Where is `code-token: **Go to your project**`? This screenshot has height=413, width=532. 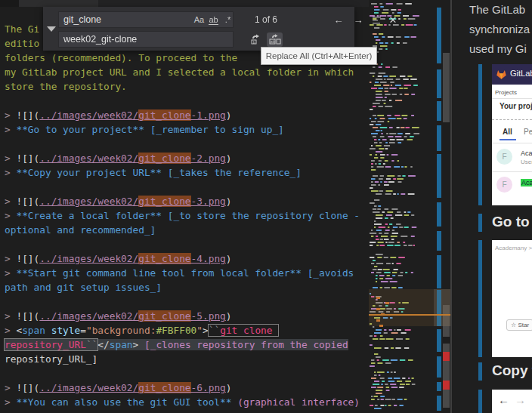 code-token: **Go to your project** is located at coordinates (83, 130).